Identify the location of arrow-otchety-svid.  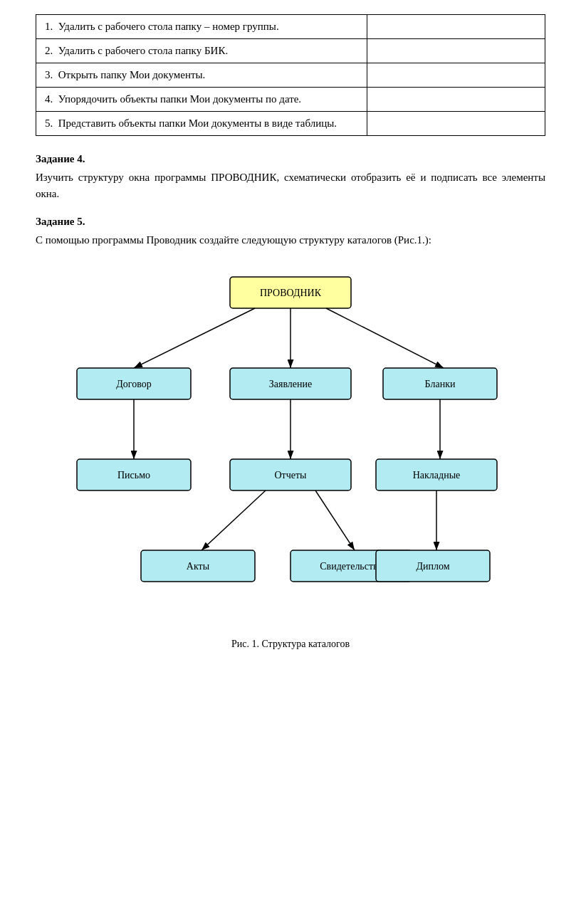
(335, 520).